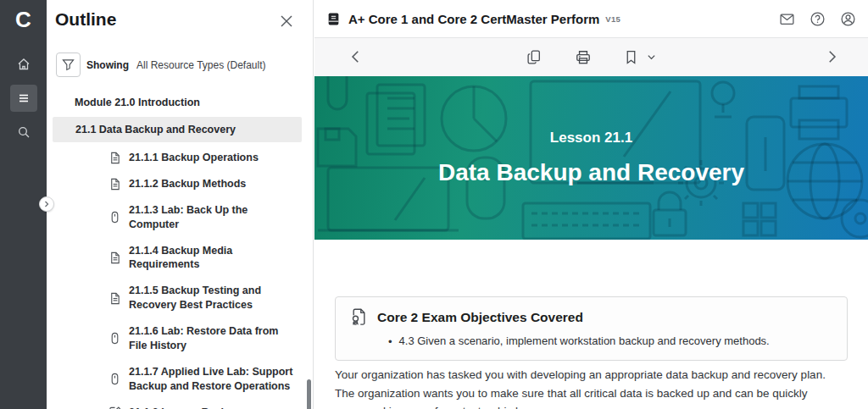 The image size is (868, 409). Describe the element at coordinates (180, 379) in the screenshot. I see `tree-item-topic: 21.1.7 Applied Live Lab: Support Backup …` at that location.